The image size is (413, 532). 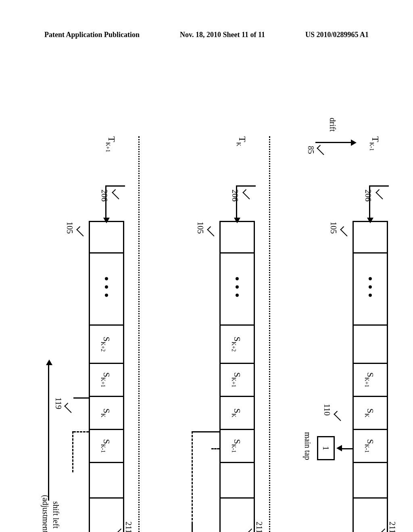 What do you see at coordinates (326, 448) in the screenshot?
I see `main-tap-box: 1` at bounding box center [326, 448].